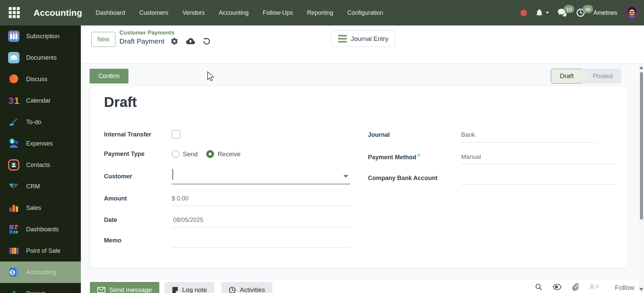 This screenshot has width=644, height=293. Describe the element at coordinates (632, 13) in the screenshot. I see `user-avatar` at that location.